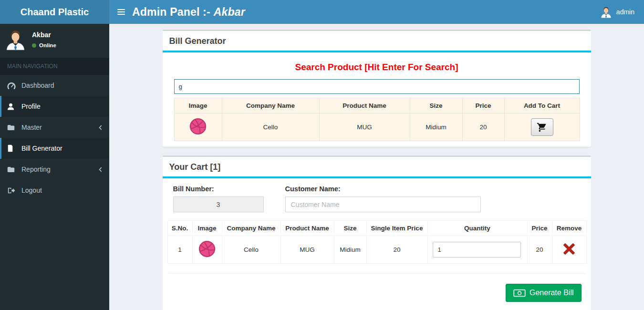 The width and height of the screenshot is (644, 310). Describe the element at coordinates (38, 85) in the screenshot. I see `sidebar-item-label: Dashboard` at that location.